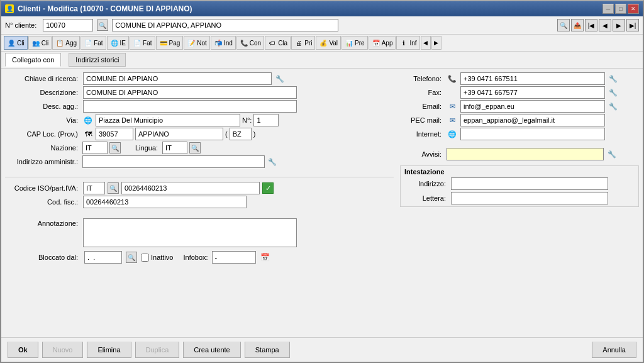 Image resolution: width=644 pixels, height=363 pixels. I want to click on toolbar-btn-fat1: 📄 Fat, so click(93, 43).